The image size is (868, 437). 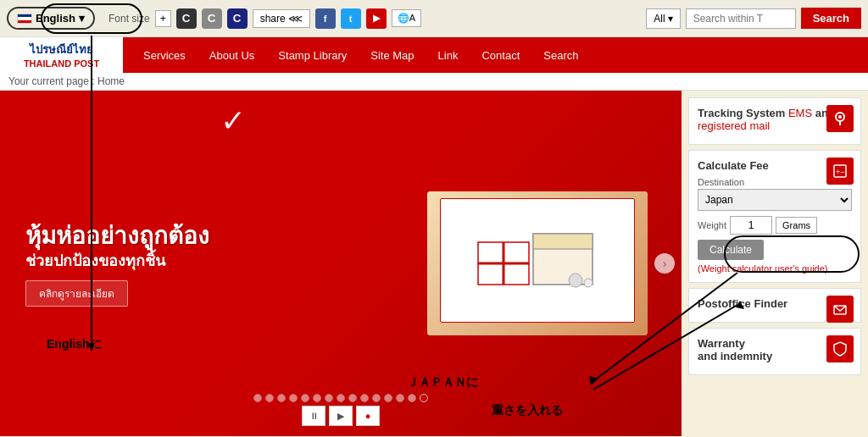 I want to click on stop-button: ●, so click(x=368, y=416).